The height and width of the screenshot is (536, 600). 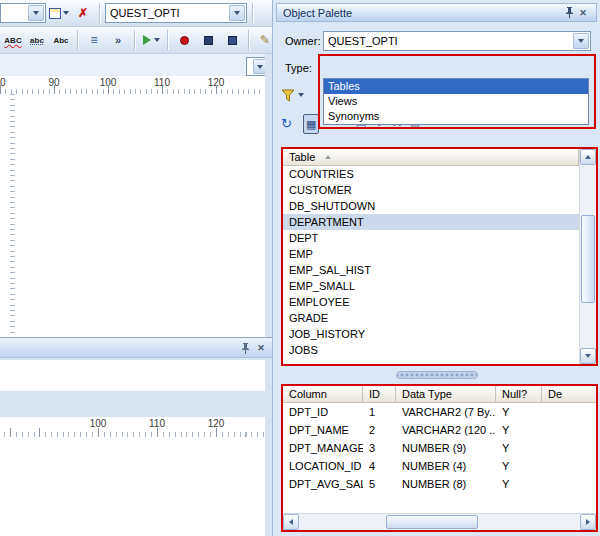 What do you see at coordinates (422, 13) in the screenshot?
I see `palette-title: Object Palette` at bounding box center [422, 13].